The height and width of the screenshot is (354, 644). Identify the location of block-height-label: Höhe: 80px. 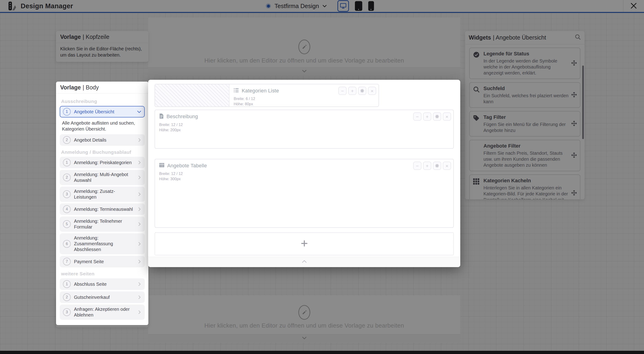
(304, 104).